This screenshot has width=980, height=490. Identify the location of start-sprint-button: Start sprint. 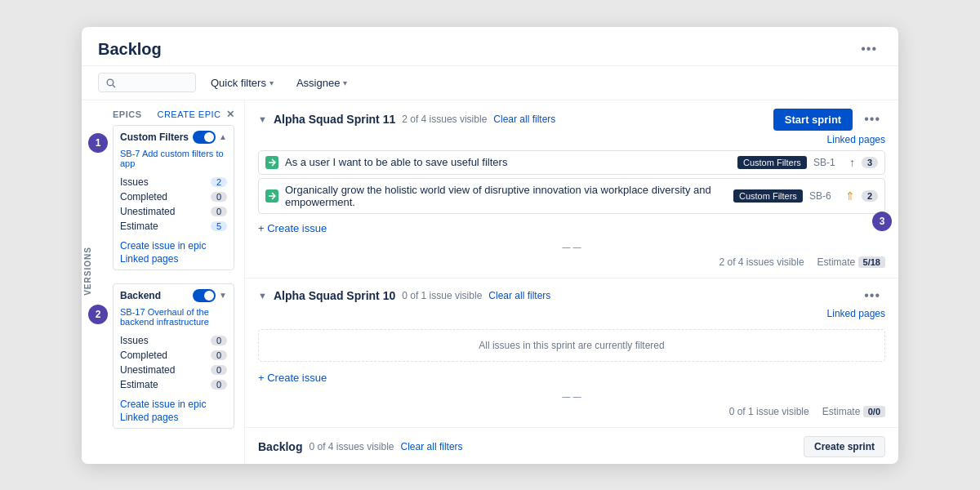
(813, 119).